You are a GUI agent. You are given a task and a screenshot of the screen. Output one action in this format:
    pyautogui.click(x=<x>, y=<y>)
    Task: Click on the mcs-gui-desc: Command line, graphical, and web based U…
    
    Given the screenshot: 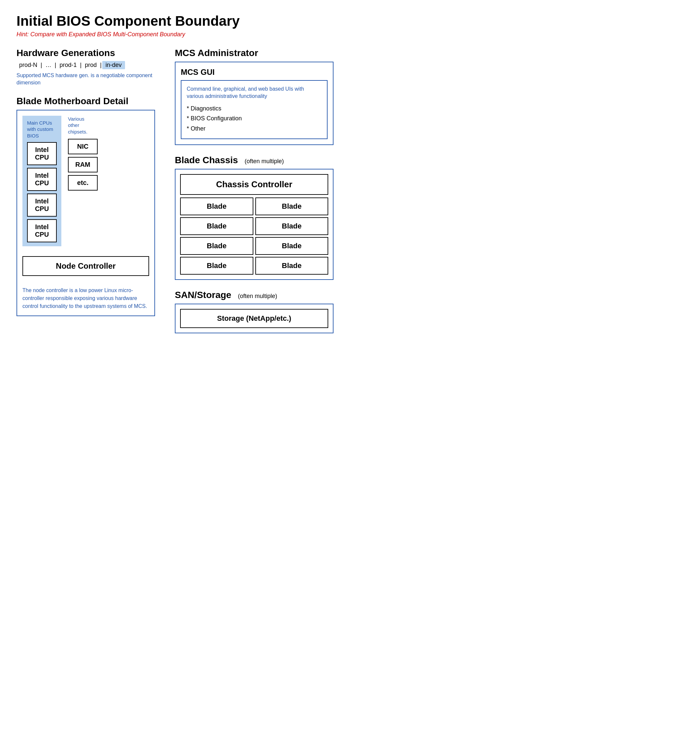 What is the action you would take?
    pyautogui.click(x=254, y=93)
    